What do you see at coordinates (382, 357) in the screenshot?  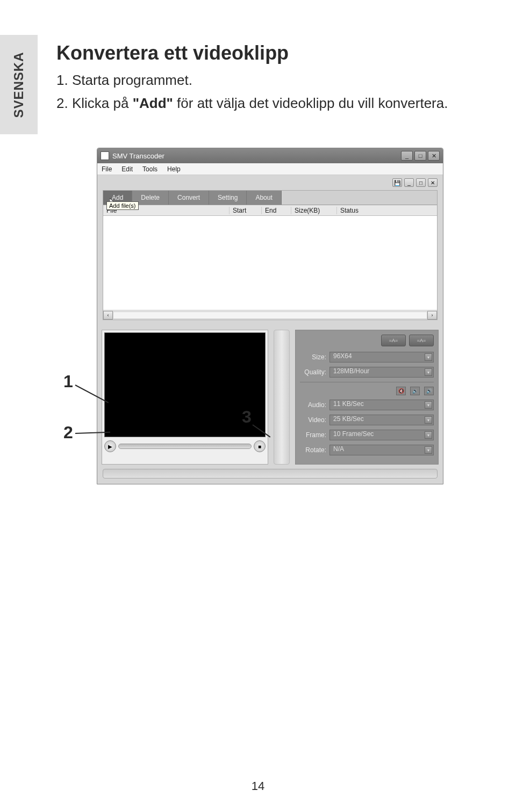 I see `size-select: 96X64▾` at bounding box center [382, 357].